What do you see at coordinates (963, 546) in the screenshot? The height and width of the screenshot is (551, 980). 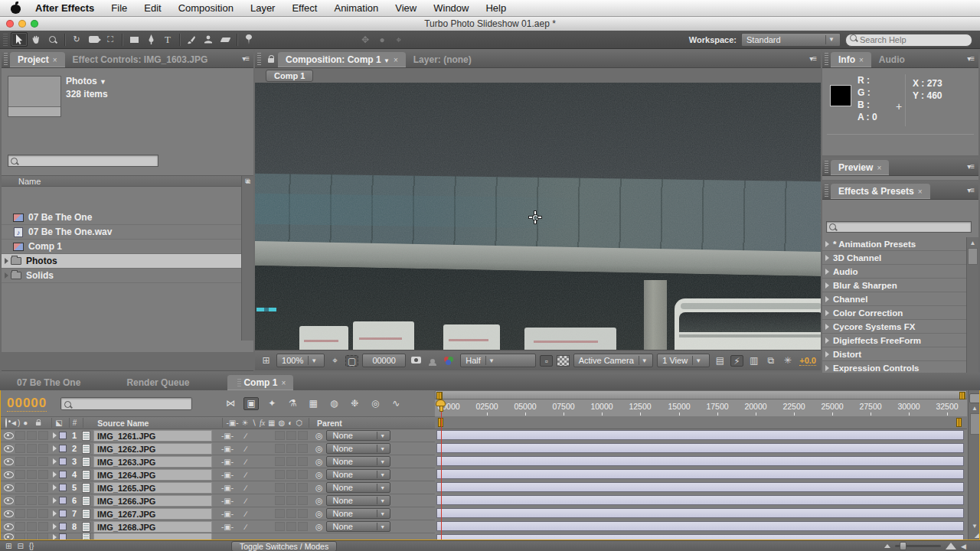 I see `scroll-left-icon: ◀` at bounding box center [963, 546].